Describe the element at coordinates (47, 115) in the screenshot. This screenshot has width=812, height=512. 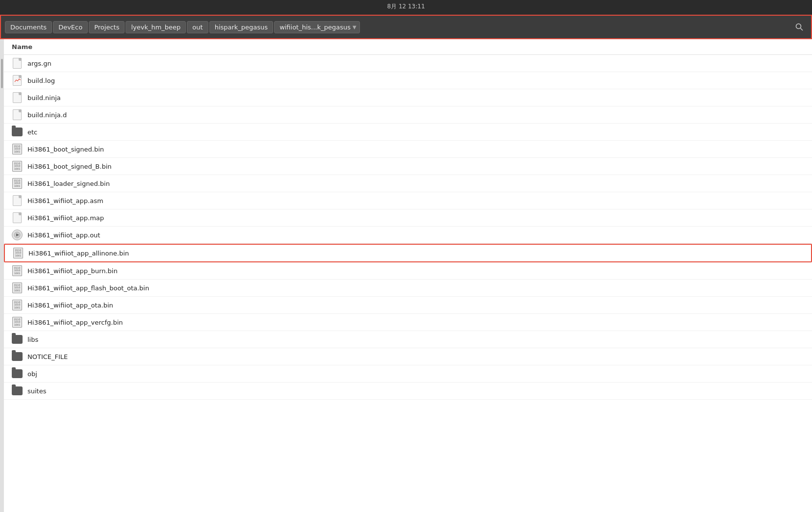
I see `file-name: build.ninja.d` at that location.